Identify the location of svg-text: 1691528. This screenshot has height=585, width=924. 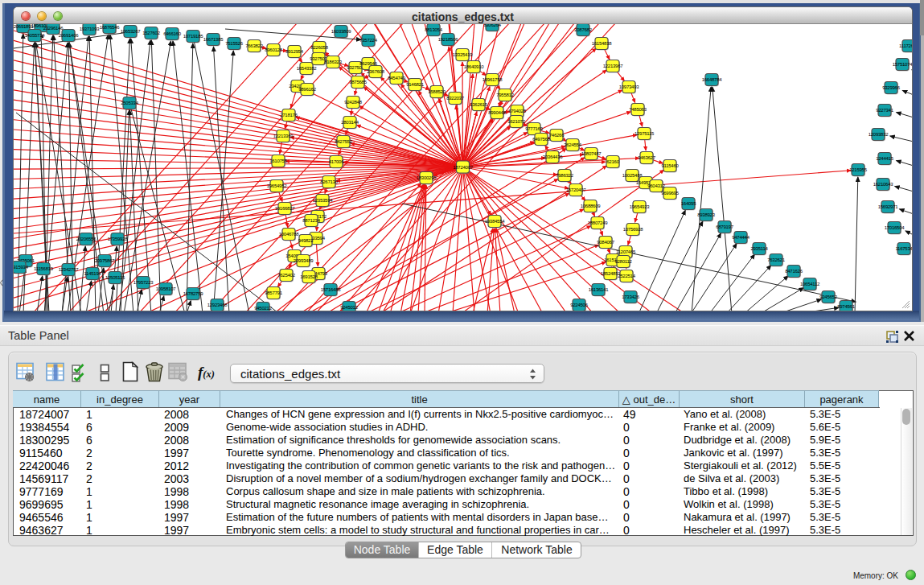
(309, 277).